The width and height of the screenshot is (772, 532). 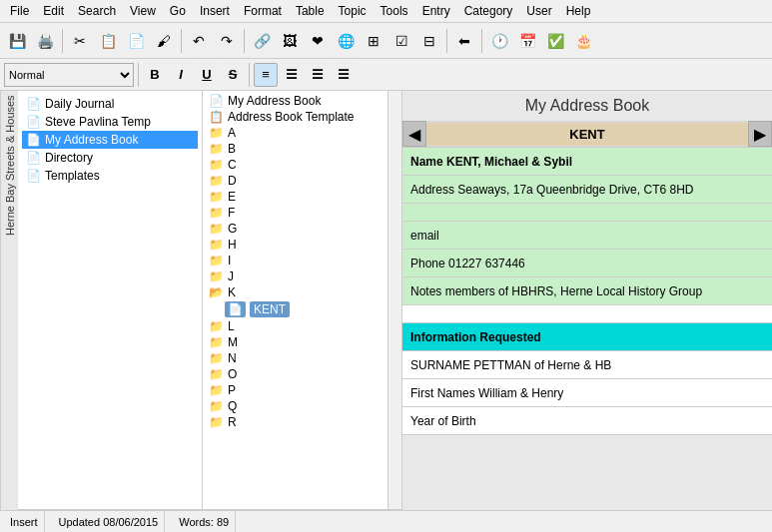 What do you see at coordinates (110, 158) in the screenshot?
I see `tree-item-directory: 📄 Directory` at bounding box center [110, 158].